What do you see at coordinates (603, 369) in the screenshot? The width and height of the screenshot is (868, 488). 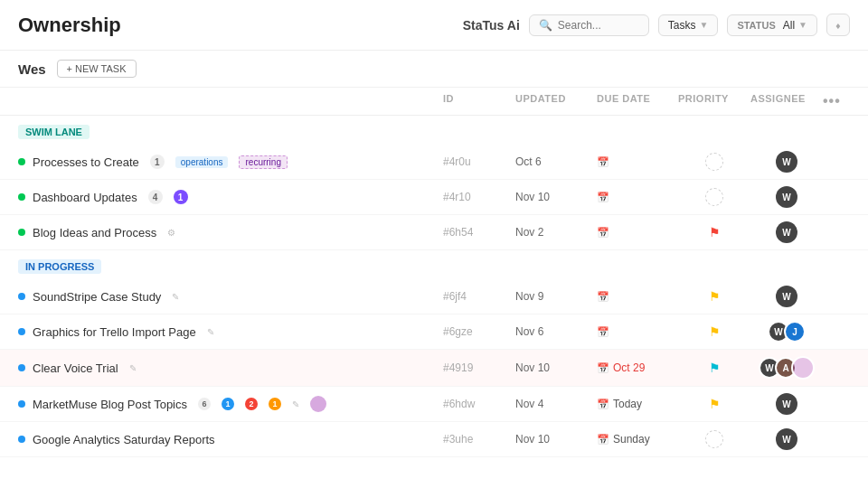 I see `calendar-overdue-icon: 📅` at bounding box center [603, 369].